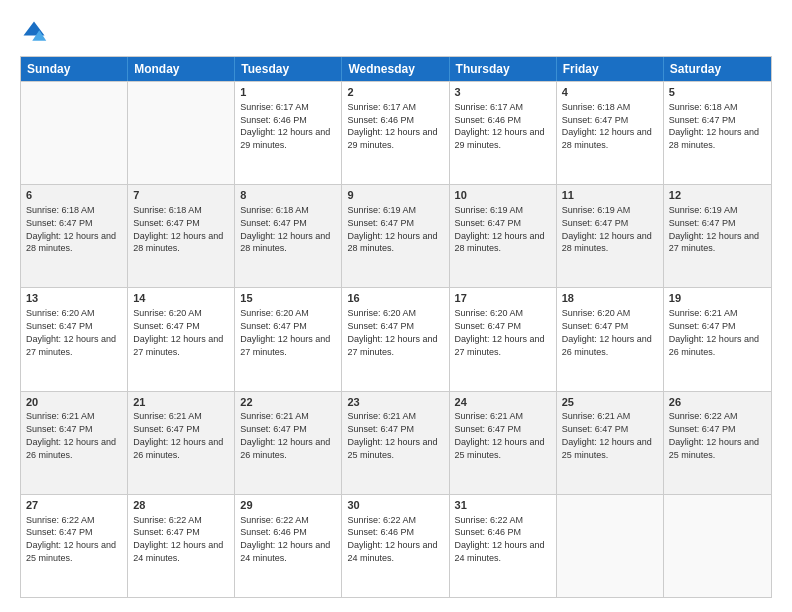  What do you see at coordinates (396, 236) in the screenshot?
I see `calendar-cell: 9Sunrise: 6:19 AM Sunset: 6:47 PM Daylig…` at bounding box center [396, 236].